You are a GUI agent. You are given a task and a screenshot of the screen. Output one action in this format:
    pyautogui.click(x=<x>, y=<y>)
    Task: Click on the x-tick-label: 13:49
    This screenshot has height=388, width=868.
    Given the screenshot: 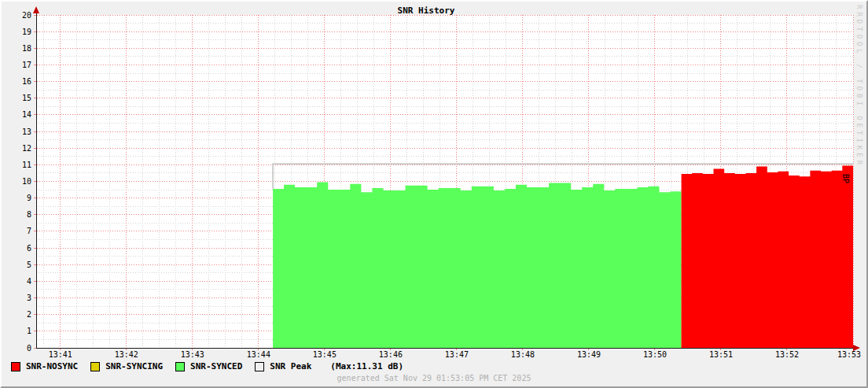 What is the action you would take?
    pyautogui.click(x=589, y=354)
    